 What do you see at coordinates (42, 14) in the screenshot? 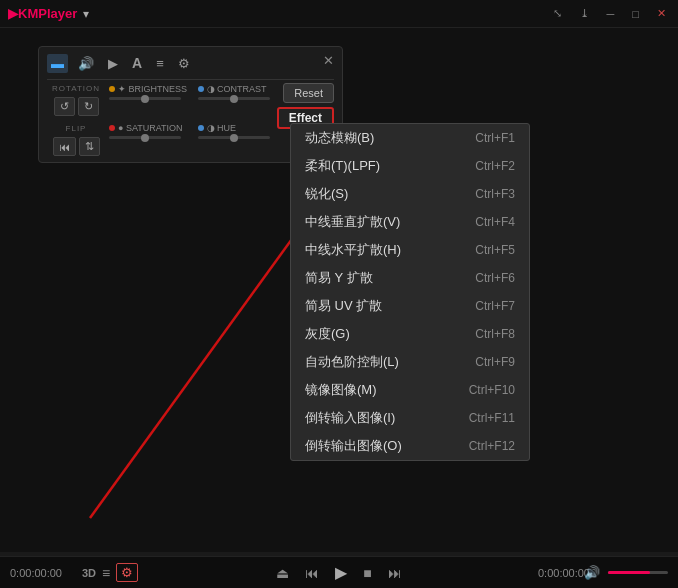
I see `app-logo: ▶KMPlayer` at bounding box center [42, 14].